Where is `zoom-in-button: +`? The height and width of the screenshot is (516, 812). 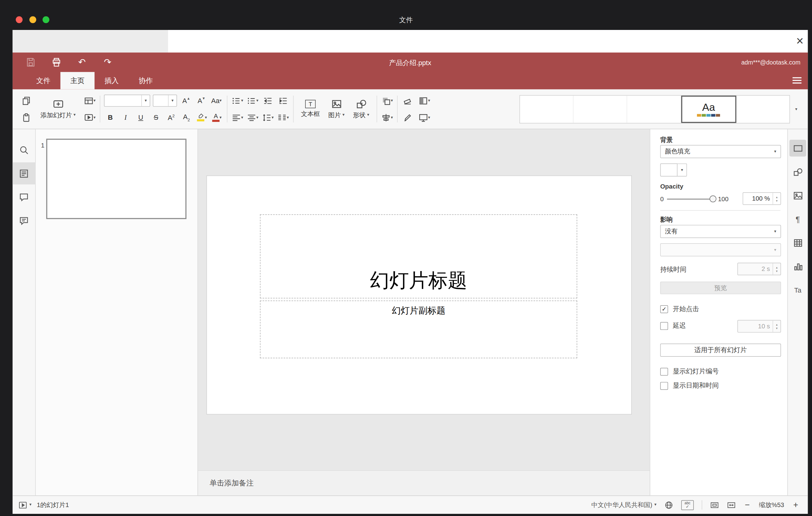 zoom-in-button: + is located at coordinates (796, 505).